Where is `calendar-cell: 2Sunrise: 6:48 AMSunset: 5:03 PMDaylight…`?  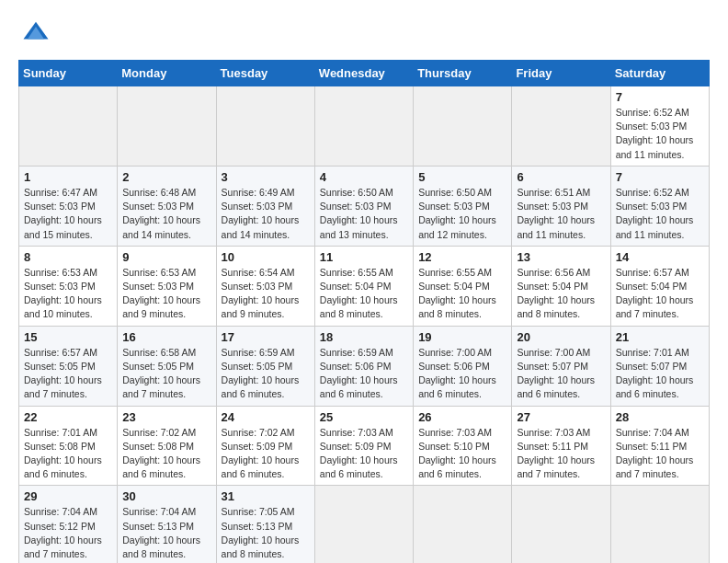
calendar-cell: 2Sunrise: 6:48 AMSunset: 5:03 PMDaylight… is located at coordinates (167, 206).